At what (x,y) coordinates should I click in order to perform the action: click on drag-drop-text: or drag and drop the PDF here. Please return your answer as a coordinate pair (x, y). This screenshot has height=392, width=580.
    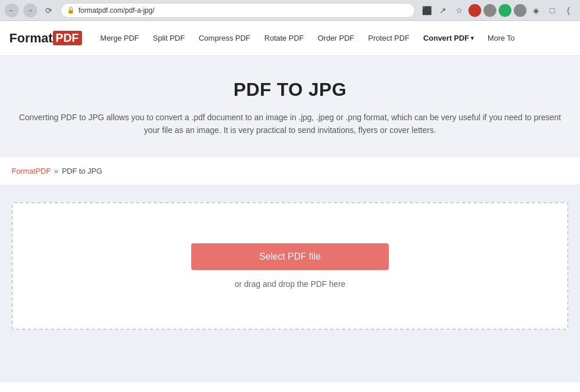
    Looking at the image, I should click on (291, 284).